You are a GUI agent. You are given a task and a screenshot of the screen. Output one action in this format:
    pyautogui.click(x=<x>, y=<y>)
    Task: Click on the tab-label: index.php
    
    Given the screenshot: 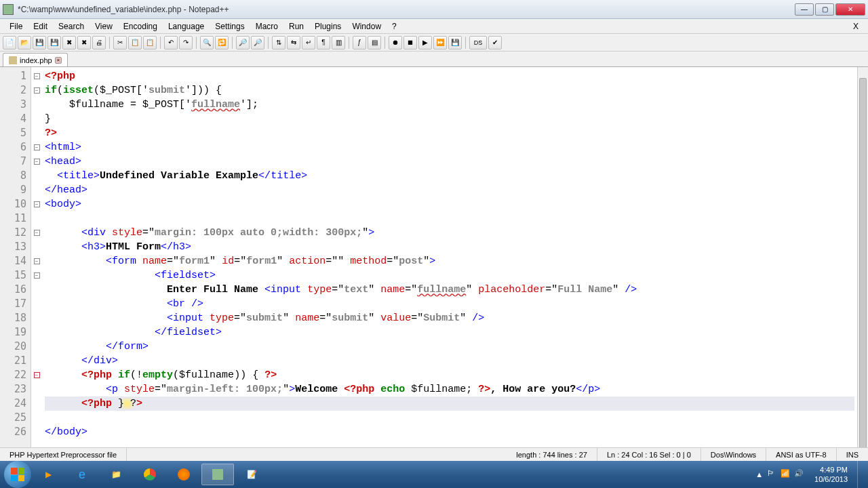 What is the action you would take?
    pyautogui.click(x=36, y=60)
    